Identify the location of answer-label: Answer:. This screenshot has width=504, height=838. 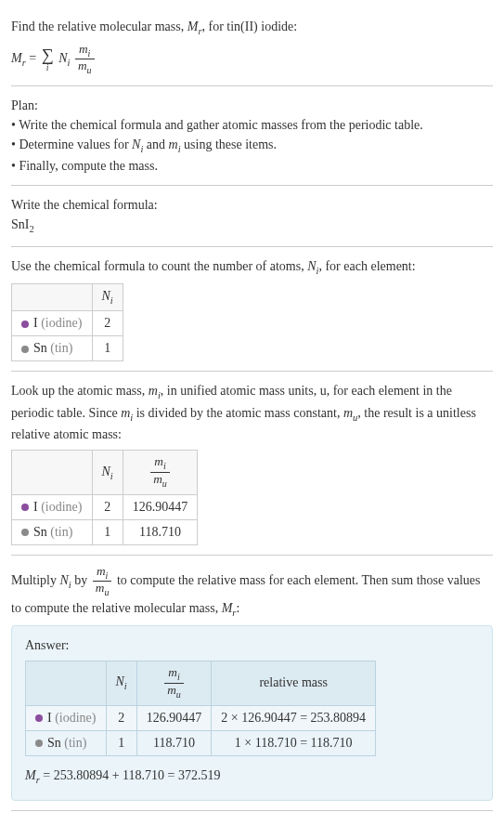
(252, 645).